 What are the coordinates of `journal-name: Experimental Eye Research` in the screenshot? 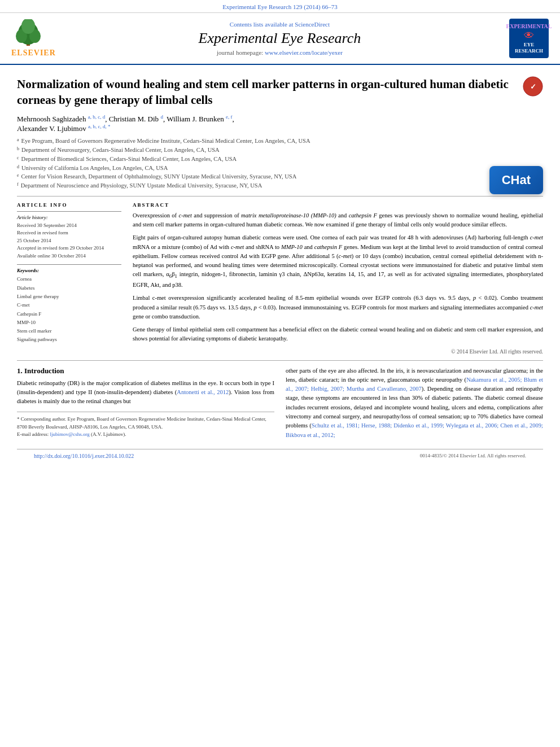 It's located at (280, 38).